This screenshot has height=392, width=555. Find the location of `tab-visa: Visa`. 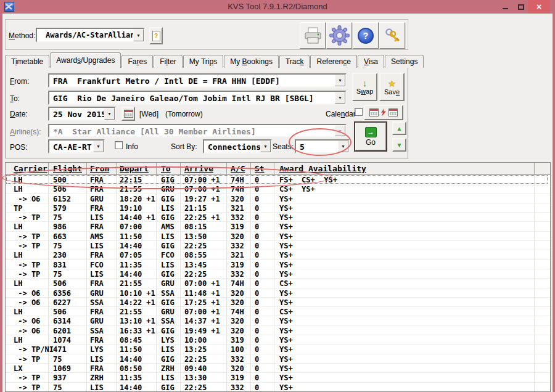

tab-visa: Visa is located at coordinates (371, 62).